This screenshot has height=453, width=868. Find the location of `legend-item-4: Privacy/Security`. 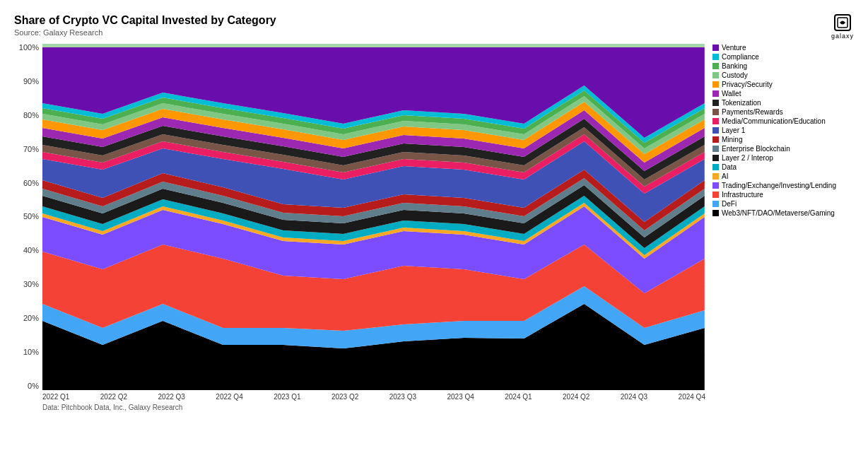

legend-item-4: Privacy/Security is located at coordinates (783, 85).